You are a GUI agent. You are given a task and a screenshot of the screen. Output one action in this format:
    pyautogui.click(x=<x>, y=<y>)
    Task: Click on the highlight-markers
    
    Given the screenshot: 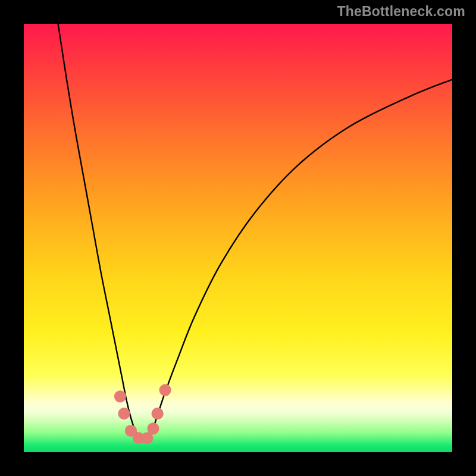 What is the action you would take?
    pyautogui.click(x=143, y=414)
    